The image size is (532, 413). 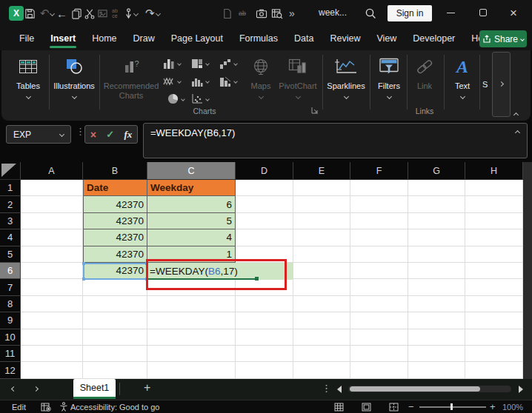 I want to click on col-header-B: B, so click(x=116, y=170).